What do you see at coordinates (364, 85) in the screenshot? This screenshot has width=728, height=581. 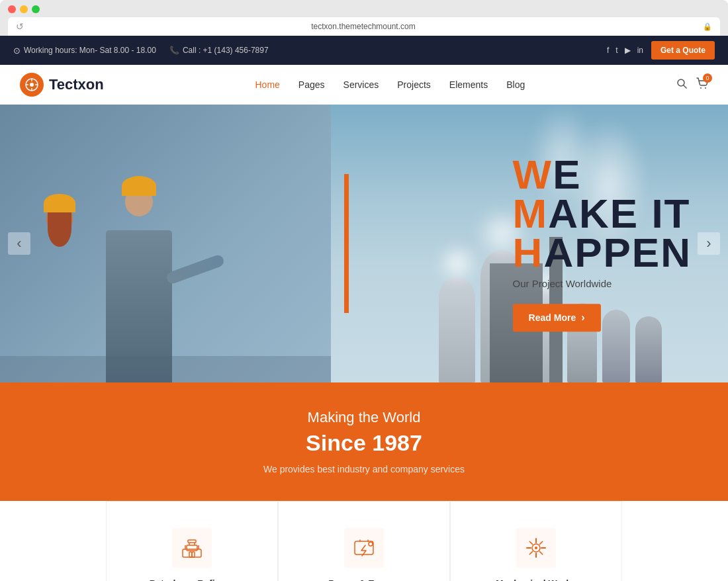 I see `navbar: Tectxon Home Pages Services Projects Ele…` at bounding box center [364, 85].